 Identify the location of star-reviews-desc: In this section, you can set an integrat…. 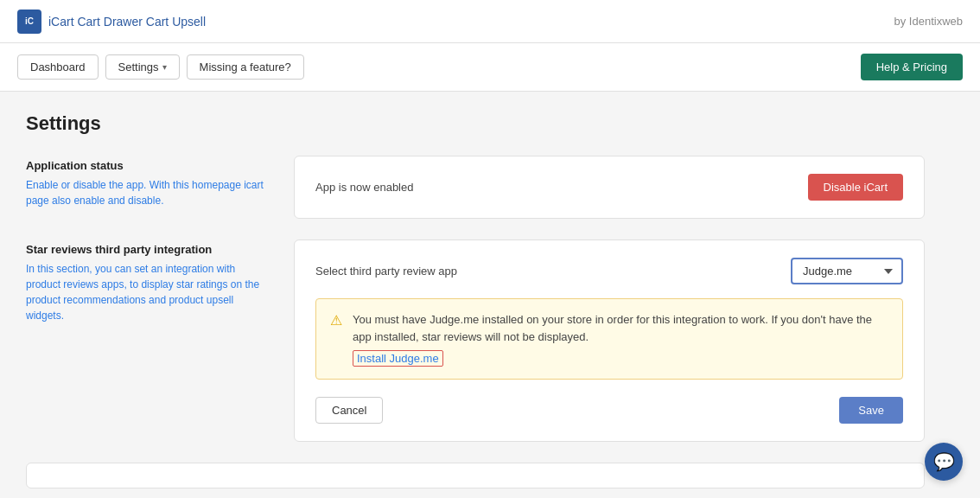
(147, 292).